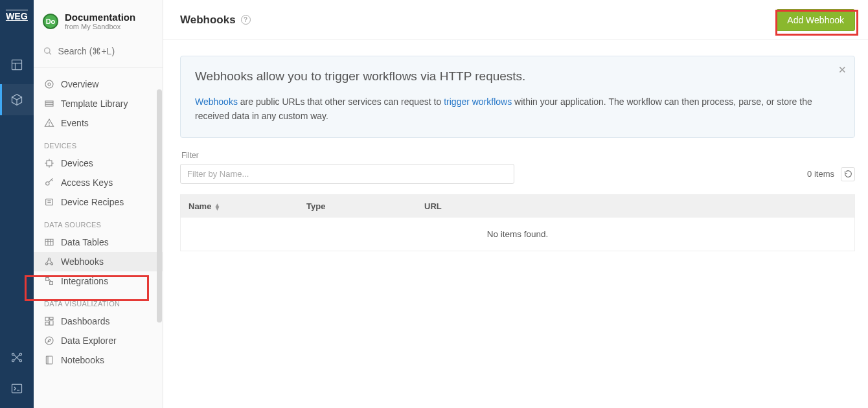 The width and height of the screenshot is (868, 408). Describe the element at coordinates (17, 204) in the screenshot. I see `icon-rail: WEG` at that location.